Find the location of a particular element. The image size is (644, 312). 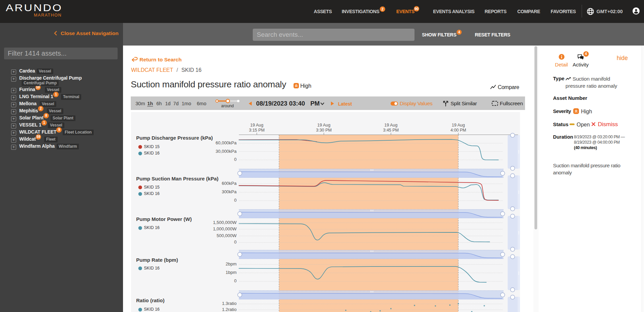

svg-text: 1,000,000W is located at coordinates (225, 229).